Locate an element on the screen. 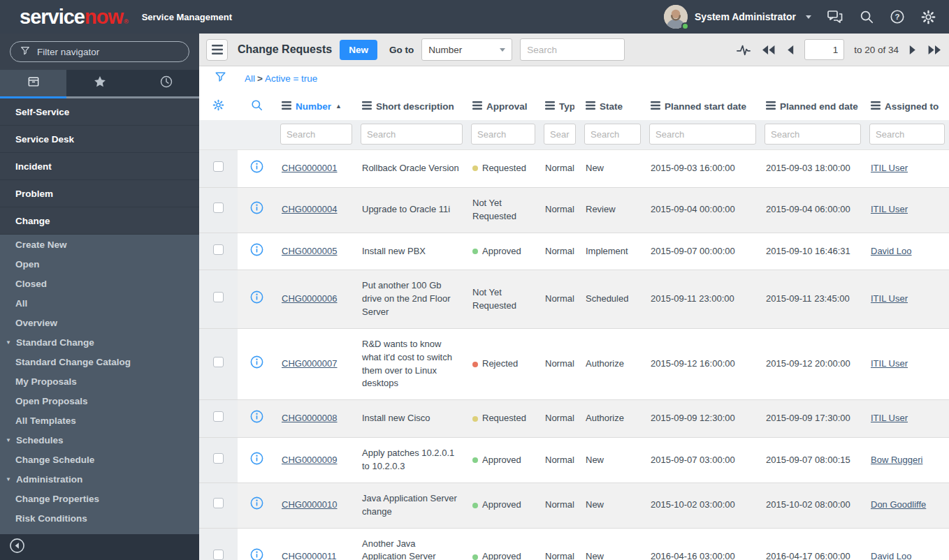 The image size is (949, 560). sidebar-item-overview: Overview is located at coordinates (99, 323).